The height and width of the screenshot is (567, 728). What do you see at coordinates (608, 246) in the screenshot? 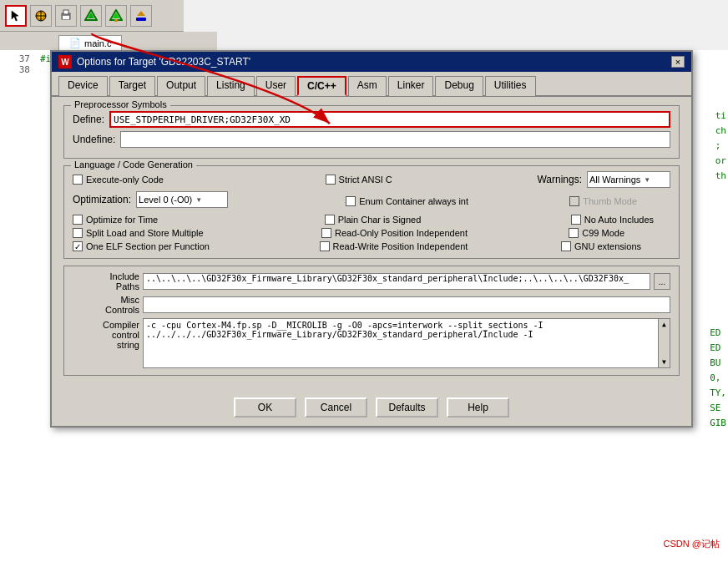
I see `label-gnu-extensions: GNU extensions` at bounding box center [608, 246].